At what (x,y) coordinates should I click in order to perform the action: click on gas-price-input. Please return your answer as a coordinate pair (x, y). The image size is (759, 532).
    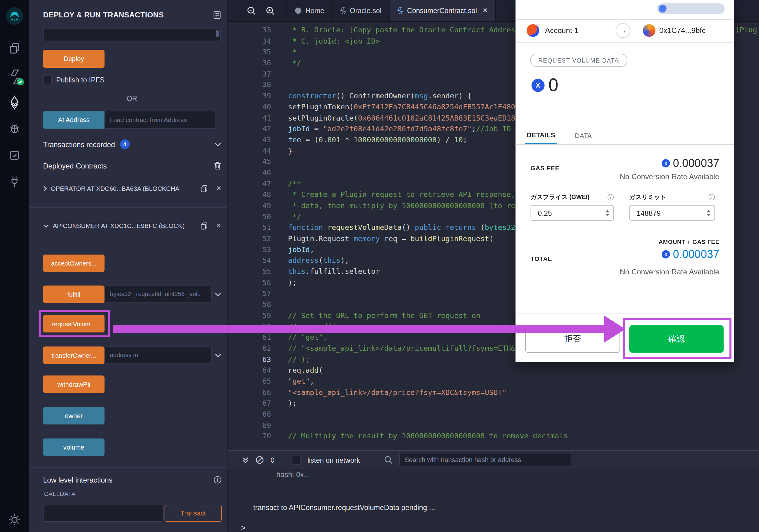
    Looking at the image, I should click on (570, 213).